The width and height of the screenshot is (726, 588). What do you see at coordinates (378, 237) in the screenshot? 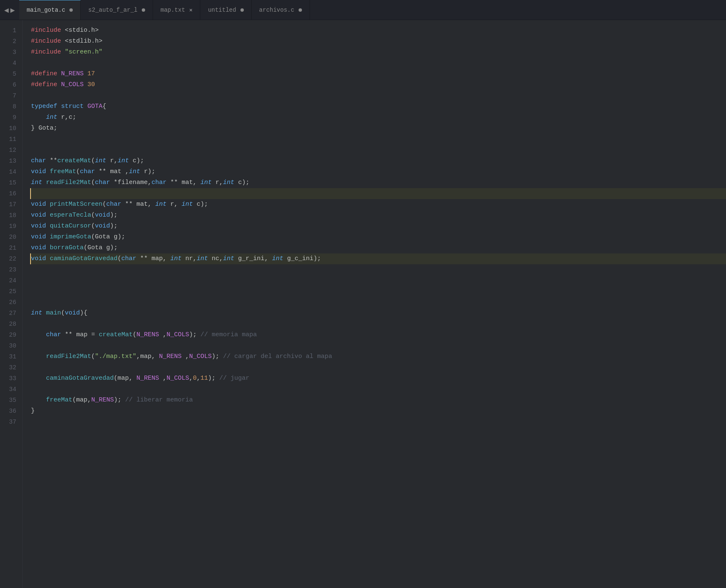
I see `code-line: void imprimeGota(Gota g);` at bounding box center [378, 237].